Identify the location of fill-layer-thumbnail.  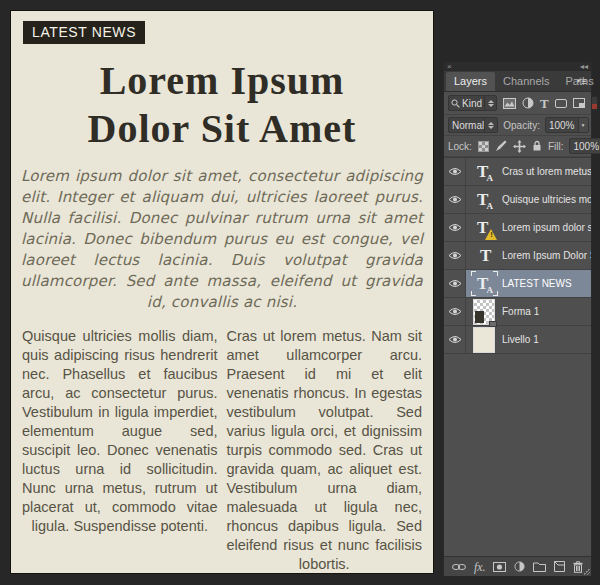
(484, 340).